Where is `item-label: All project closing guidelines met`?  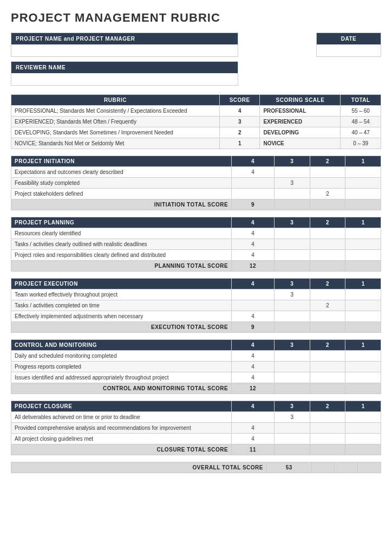 item-label: All project closing guidelines met is located at coordinates (121, 439).